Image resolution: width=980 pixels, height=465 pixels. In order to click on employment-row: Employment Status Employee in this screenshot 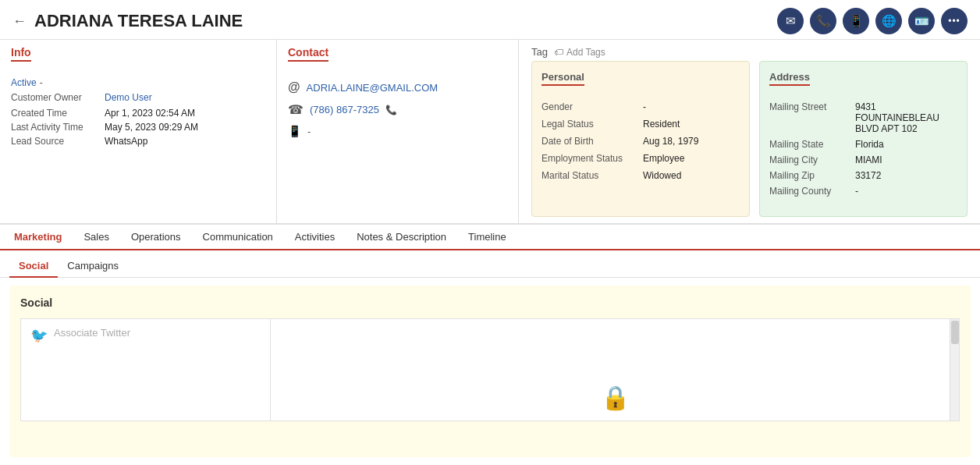, I will do `click(641, 158)`.